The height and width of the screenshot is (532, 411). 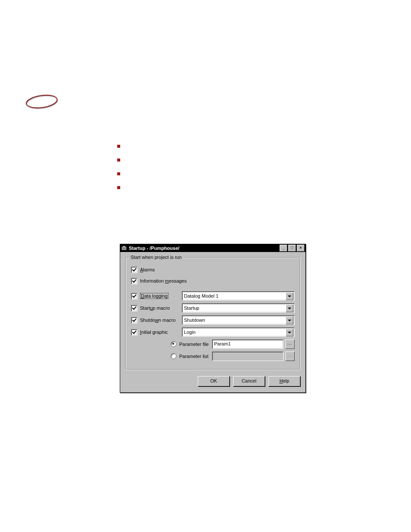 What do you see at coordinates (174, 344) in the screenshot?
I see `parameter-file-radio` at bounding box center [174, 344].